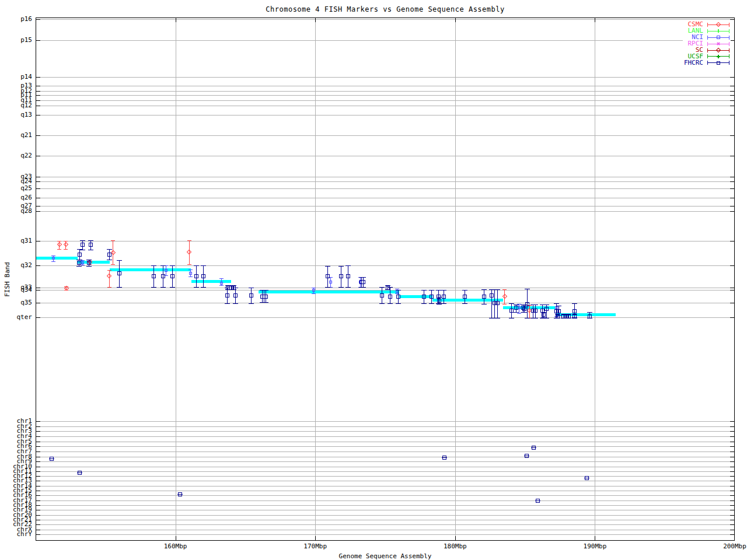 The image size is (747, 560). What do you see at coordinates (16, 77) in the screenshot?
I see `y-tick-label-p14: p14` at bounding box center [16, 77].